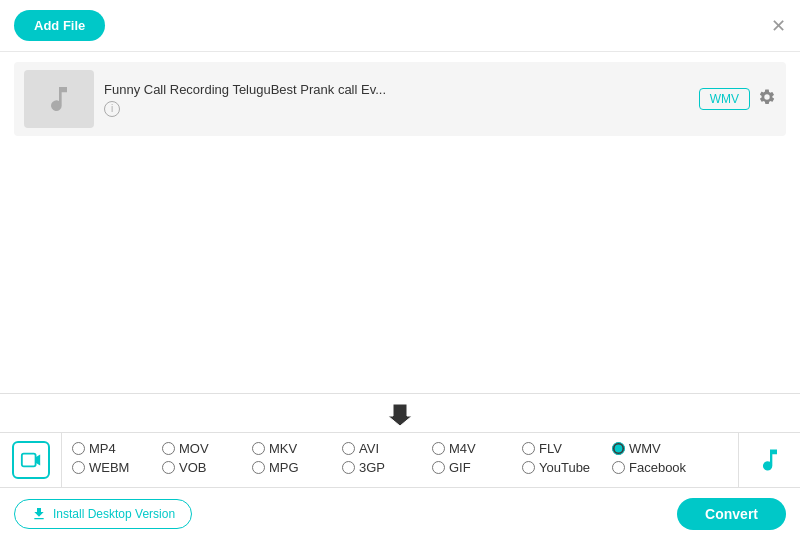 This screenshot has height=540, width=800. What do you see at coordinates (297, 448) in the screenshot?
I see `format-option-mkv: MKV` at bounding box center [297, 448].